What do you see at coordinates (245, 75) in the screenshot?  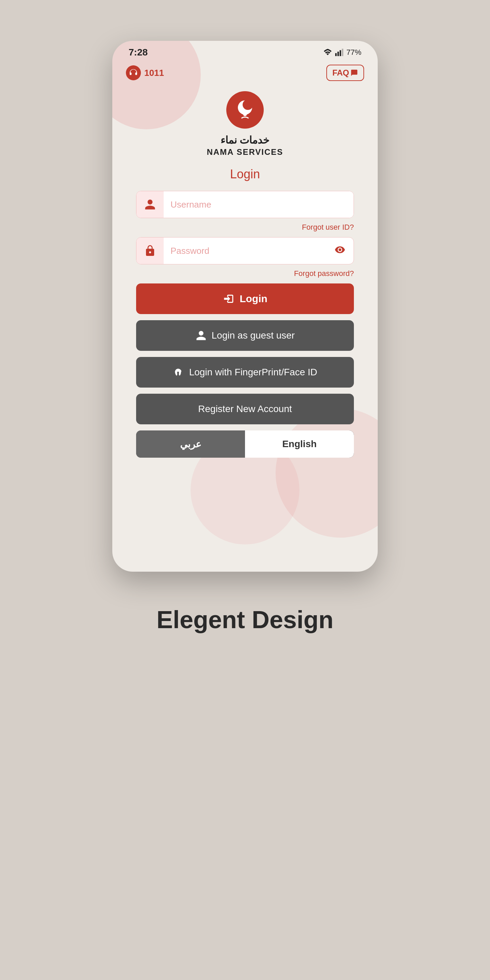 I see `header-bar: 1011 FAQ` at bounding box center [245, 75].